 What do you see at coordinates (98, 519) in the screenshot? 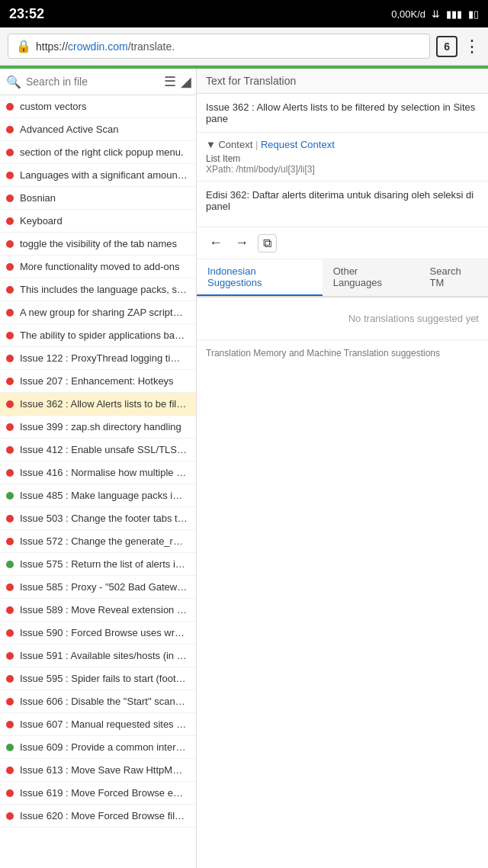
I see `list-item: Issue 503 : Change the footer tabs to di…` at bounding box center [98, 519].